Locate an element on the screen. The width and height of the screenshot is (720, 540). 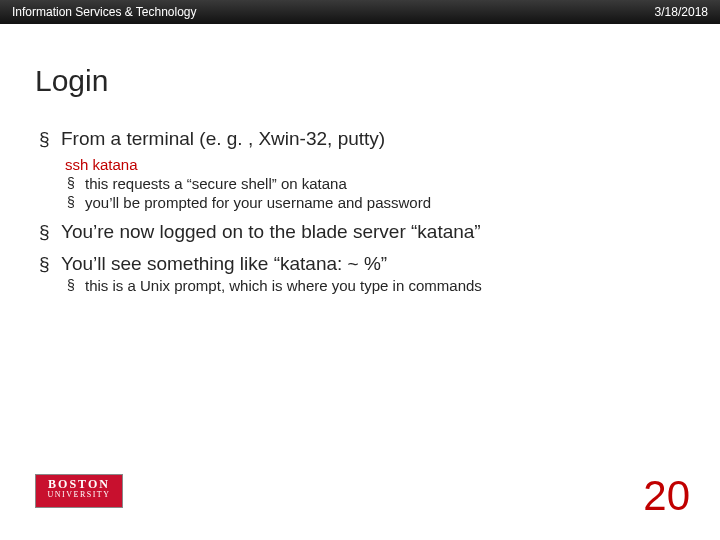
bullet-3-text: You’ll see something like “katana: ~ %” is located at coordinates (224, 264).